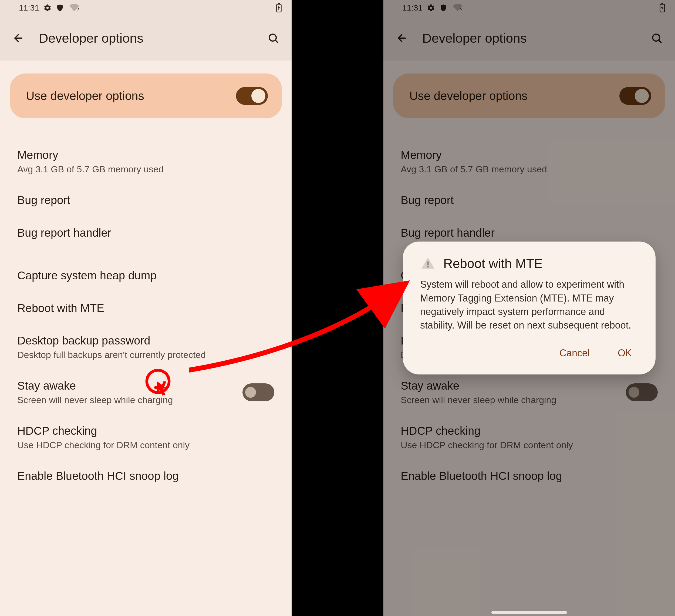  What do you see at coordinates (146, 276) in the screenshot?
I see `item-capture-heap-title: Capture system heap dump` at bounding box center [146, 276].